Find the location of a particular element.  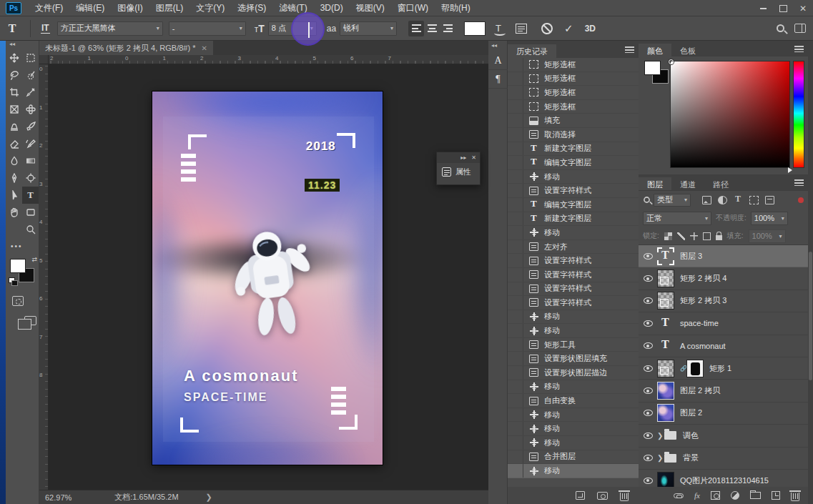

new-layer-icon is located at coordinates (776, 495).